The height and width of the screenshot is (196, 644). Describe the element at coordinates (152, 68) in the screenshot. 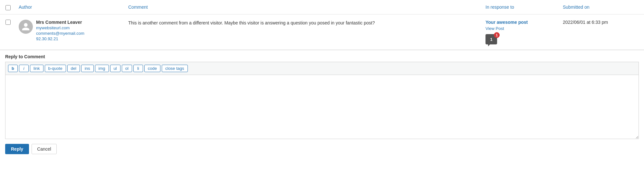

I see `toolbar-code-button: code` at that location.